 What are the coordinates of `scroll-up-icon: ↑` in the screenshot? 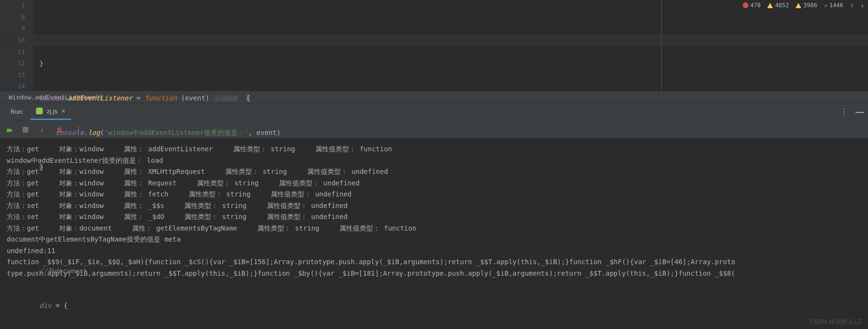 It's located at (852, 5).